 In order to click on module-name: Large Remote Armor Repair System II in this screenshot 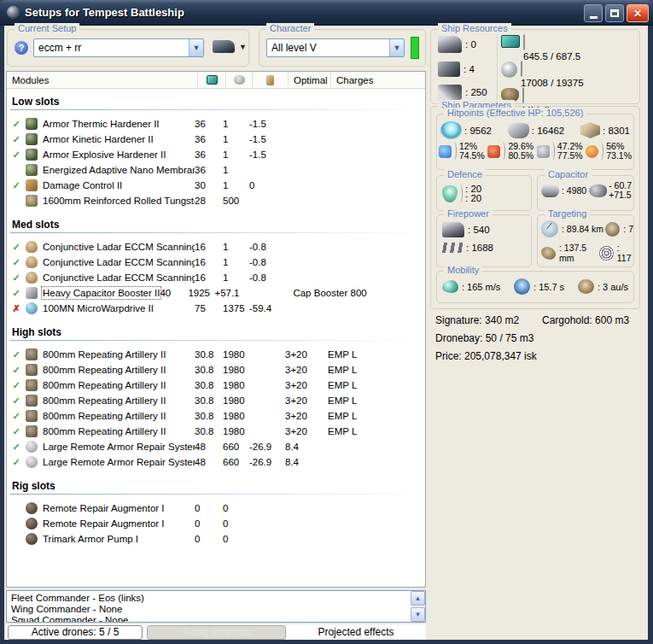, I will do `click(119, 462)`.